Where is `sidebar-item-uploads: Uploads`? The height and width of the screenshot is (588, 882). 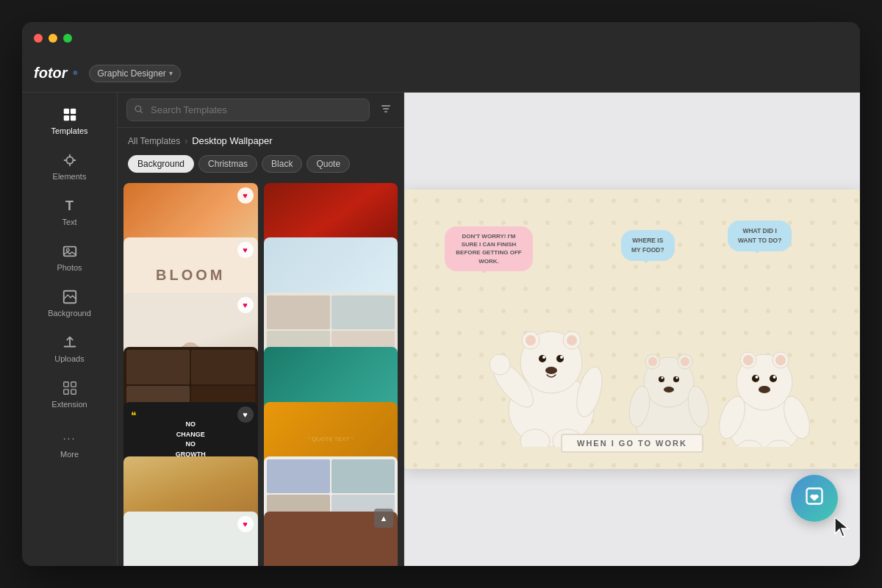
sidebar-item-uploads: Uploads is located at coordinates (69, 348).